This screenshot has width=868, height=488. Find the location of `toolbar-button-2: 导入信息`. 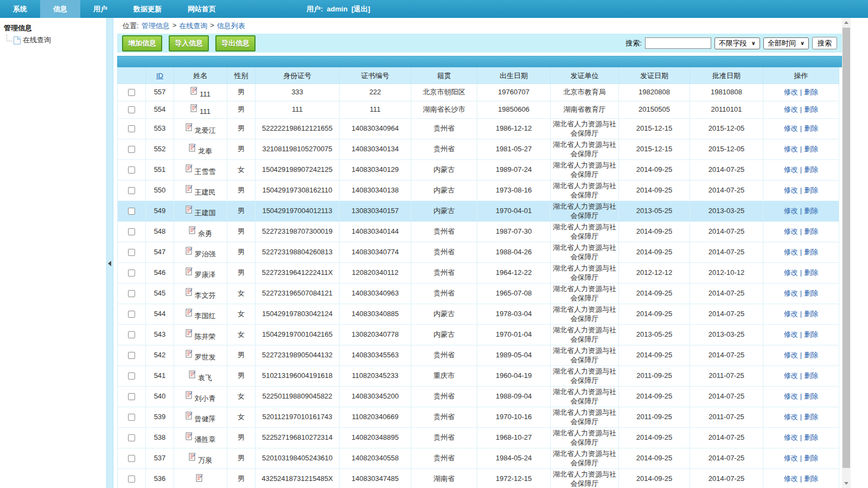

toolbar-button-2: 导入信息 is located at coordinates (189, 43).